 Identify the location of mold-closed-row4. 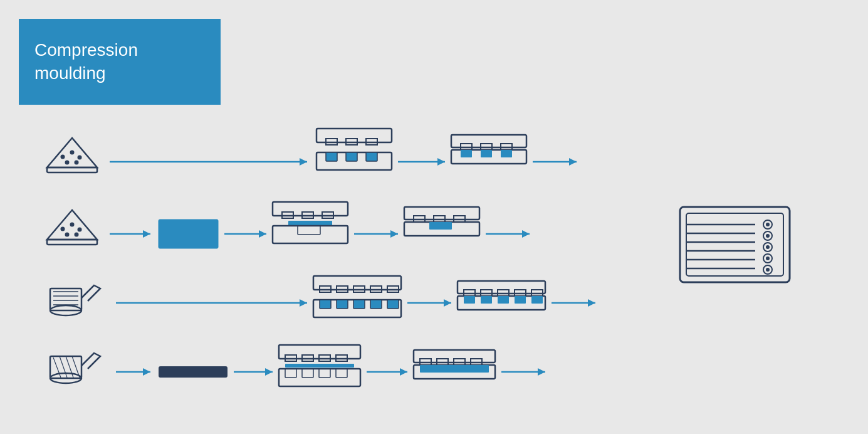
(454, 364).